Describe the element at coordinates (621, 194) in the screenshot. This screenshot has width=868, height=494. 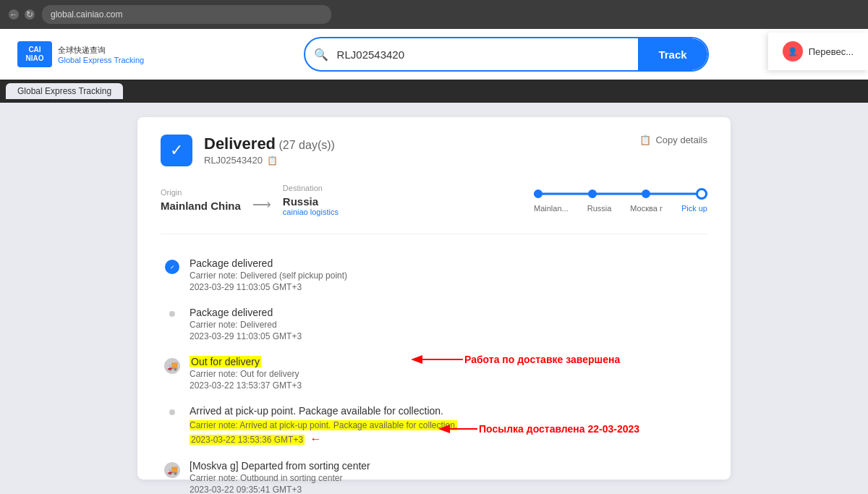
I see `progress-line-fill` at that location.